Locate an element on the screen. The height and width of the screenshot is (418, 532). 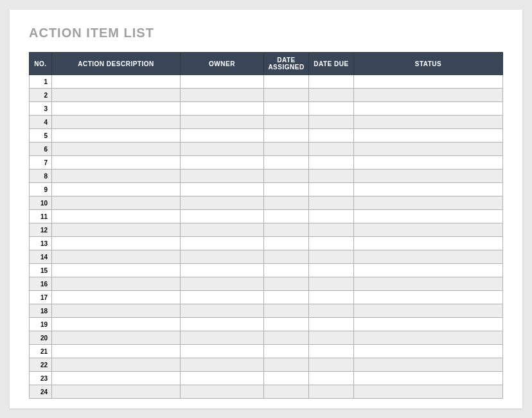
cell-no: 13 is located at coordinates (41, 244).